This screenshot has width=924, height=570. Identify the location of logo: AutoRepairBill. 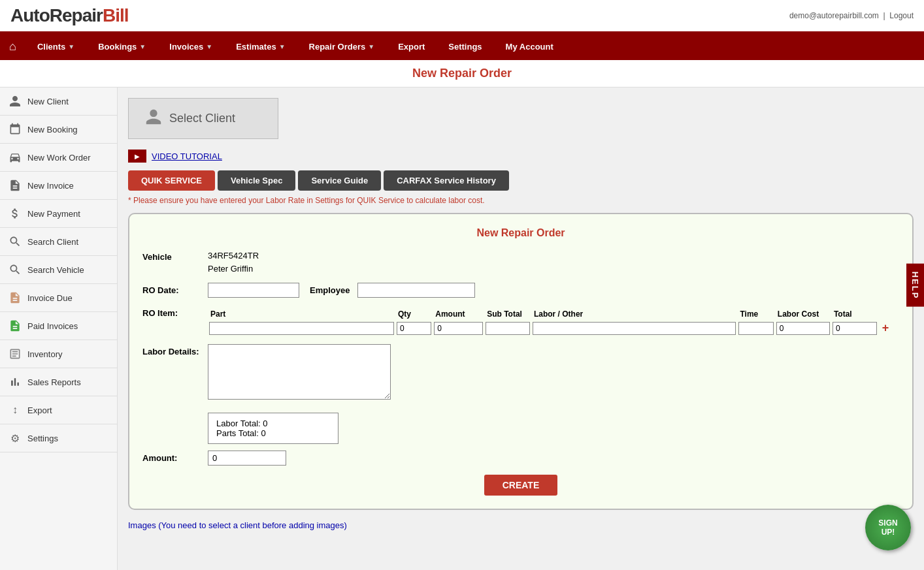
(69, 16).